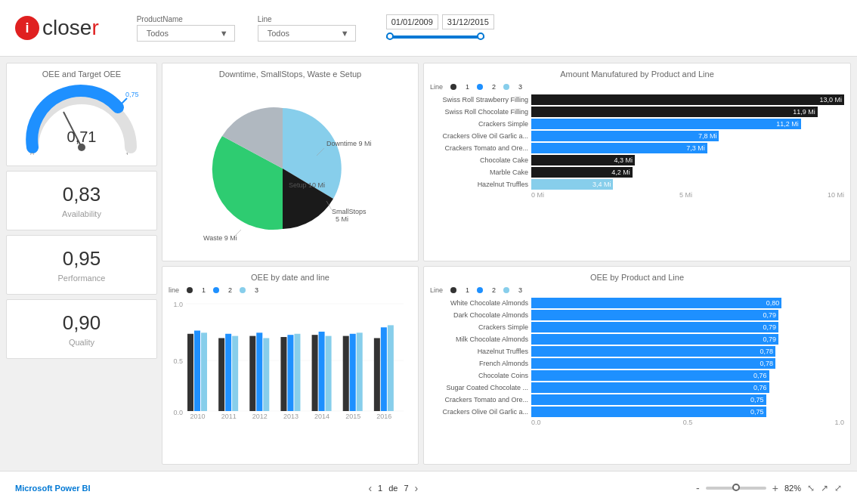 Image resolution: width=857 pixels, height=504 pixels. Describe the element at coordinates (637, 195) in the screenshot. I see `amount-axis: 0 Mi 5 Mi 10 Mi` at that location.